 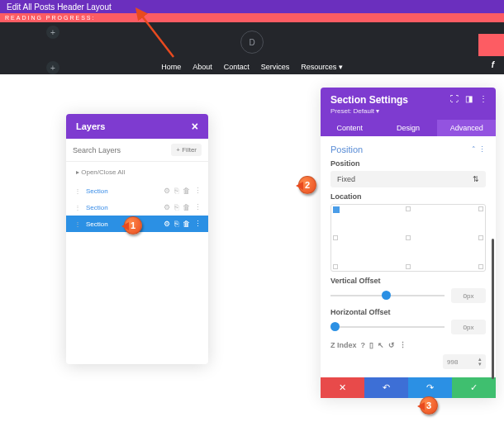 What do you see at coordinates (50, 18) in the screenshot?
I see `progress-label: READING PROGRESS:` at bounding box center [50, 18].